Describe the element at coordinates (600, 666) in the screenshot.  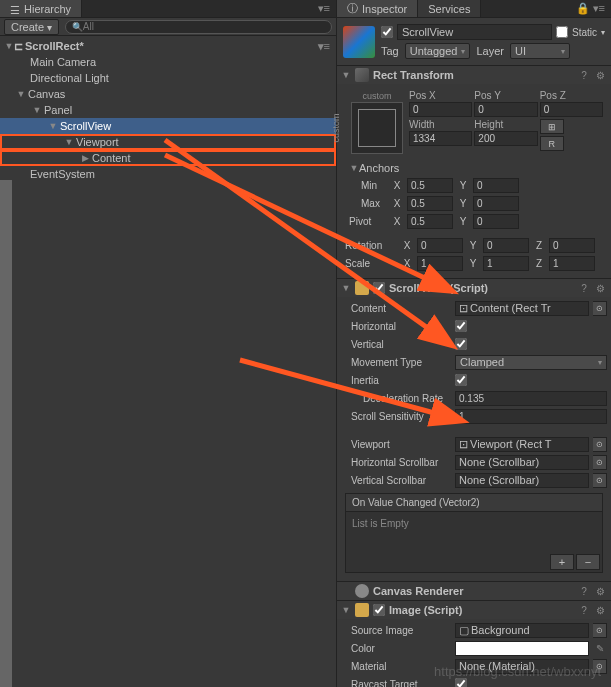
I see `material-picker: ⊙` at that location.